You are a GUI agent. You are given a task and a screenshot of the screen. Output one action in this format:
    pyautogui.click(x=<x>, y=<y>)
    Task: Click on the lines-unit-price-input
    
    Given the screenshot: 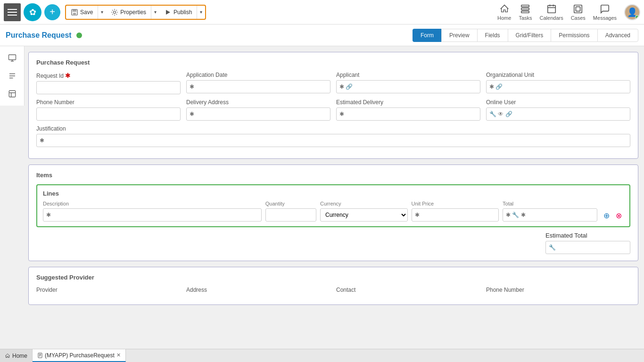 What is the action you would take?
    pyautogui.click(x=455, y=215)
    